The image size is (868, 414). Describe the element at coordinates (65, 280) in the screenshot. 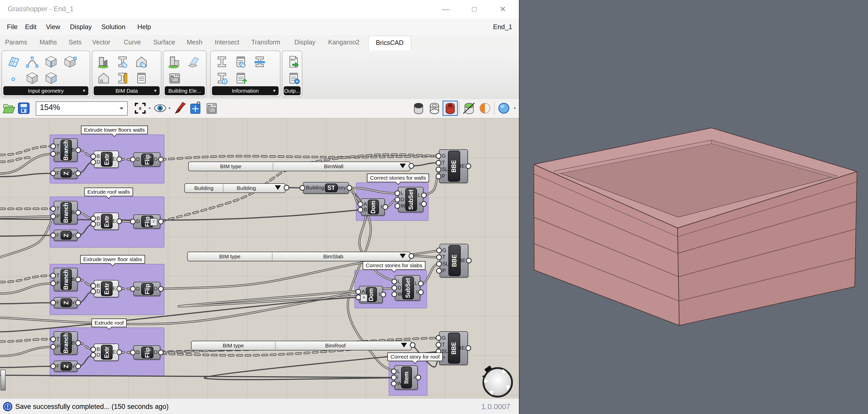

I see `node-branch3: BranchTPB` at that location.